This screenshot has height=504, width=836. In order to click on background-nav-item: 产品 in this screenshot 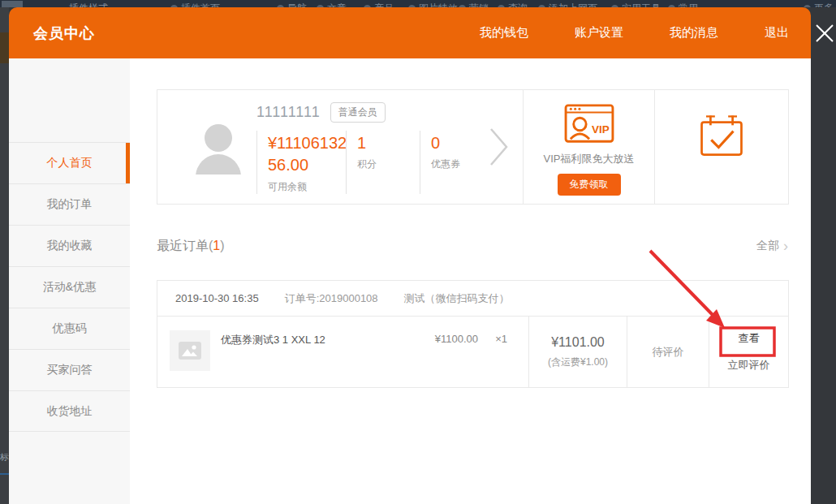, I will do `click(378, 5)`.